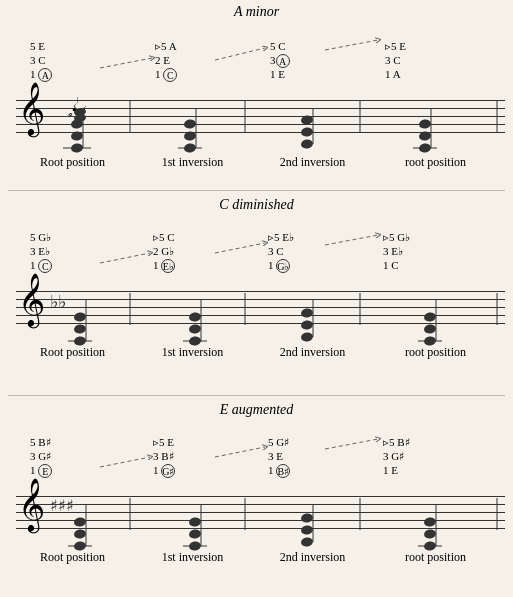 The width and height of the screenshot is (513, 597). I want to click on notes-2-first: ▹5 C 2 G♭ 1 E♭, so click(164, 252).